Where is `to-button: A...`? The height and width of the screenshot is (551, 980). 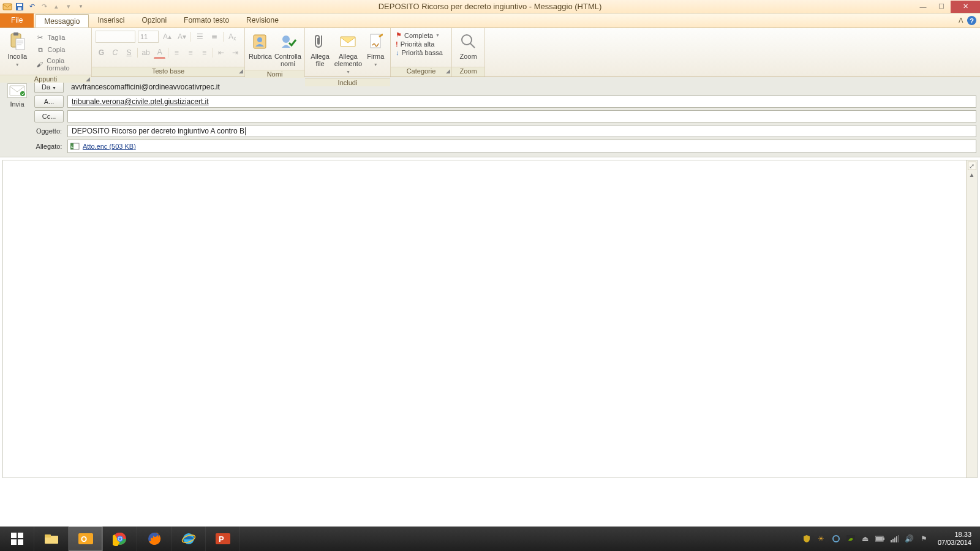
to-button: A... is located at coordinates (49, 102).